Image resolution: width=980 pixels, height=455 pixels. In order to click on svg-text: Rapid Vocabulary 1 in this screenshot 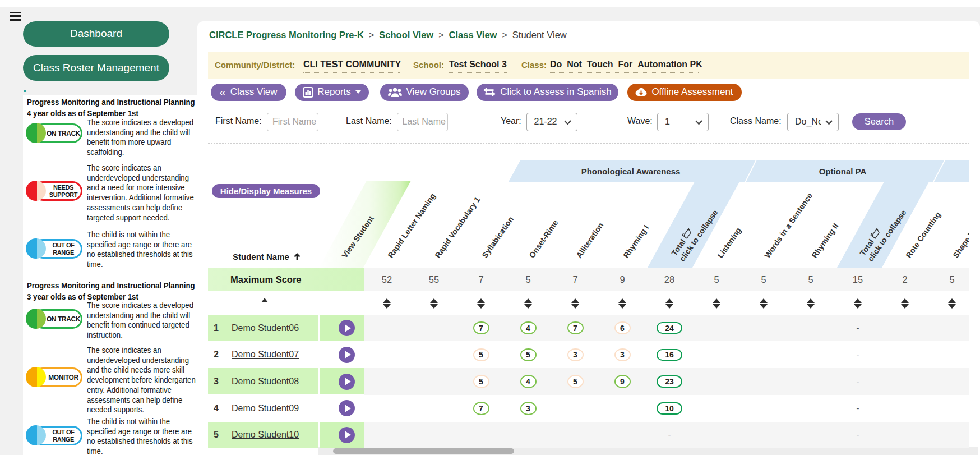, I will do `click(457, 228)`.